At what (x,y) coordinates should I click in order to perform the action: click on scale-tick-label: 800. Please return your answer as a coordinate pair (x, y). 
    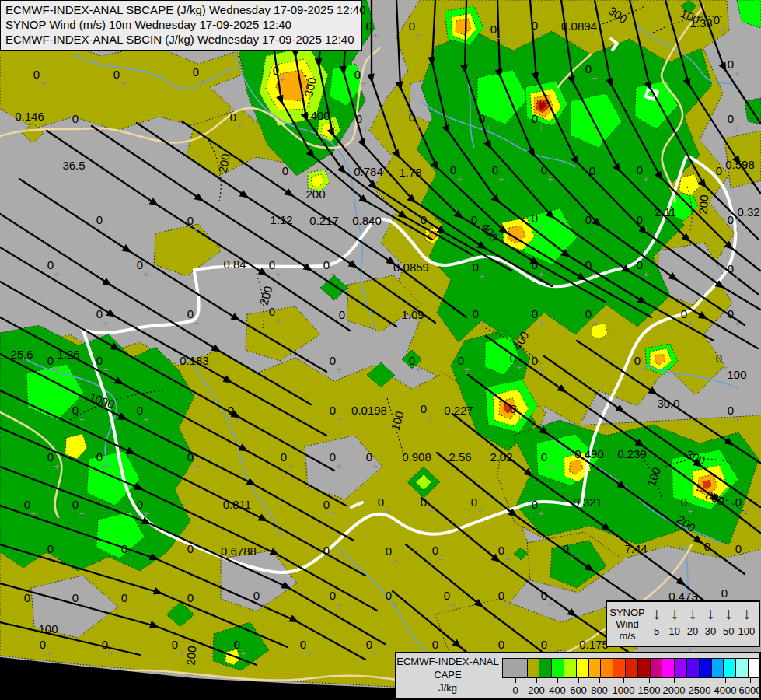
    Looking at the image, I should click on (599, 691).